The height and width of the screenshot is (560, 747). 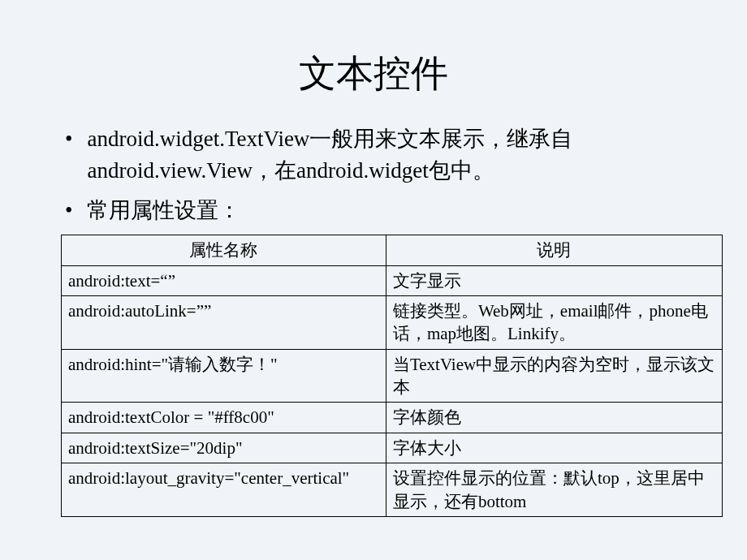 What do you see at coordinates (392, 376) in the screenshot?
I see `table-row: android:hint="请输入数字！" 当TextView中显示的内容为空时…` at bounding box center [392, 376].